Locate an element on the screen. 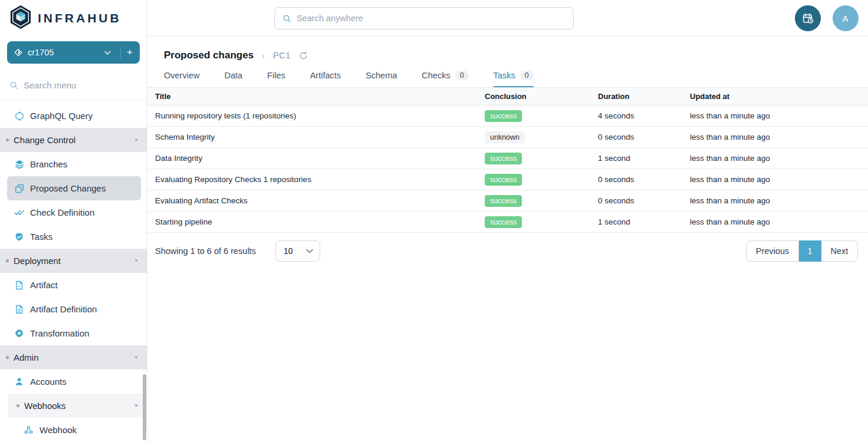 This screenshot has width=868, height=442. page-size-value: 10 is located at coordinates (288, 251).